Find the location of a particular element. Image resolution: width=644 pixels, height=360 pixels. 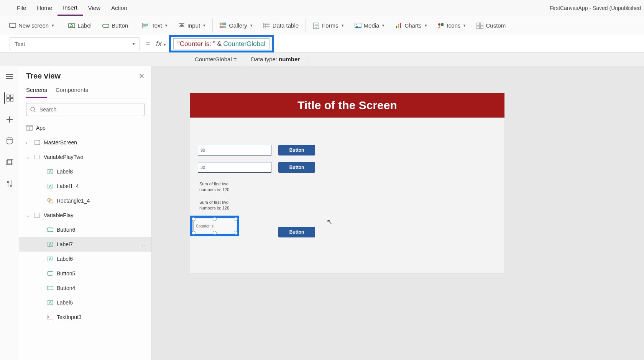

media-rail-icon is located at coordinates (10, 162).